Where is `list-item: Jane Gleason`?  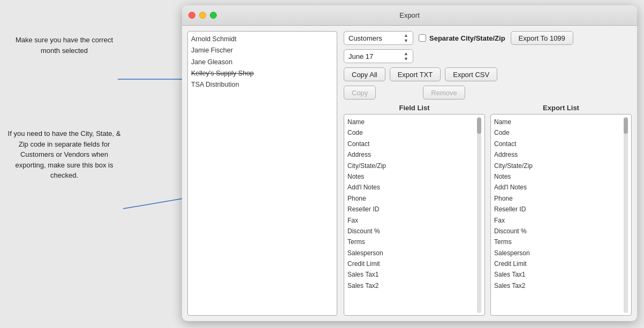 list-item: Jane Gleason is located at coordinates (262, 62).